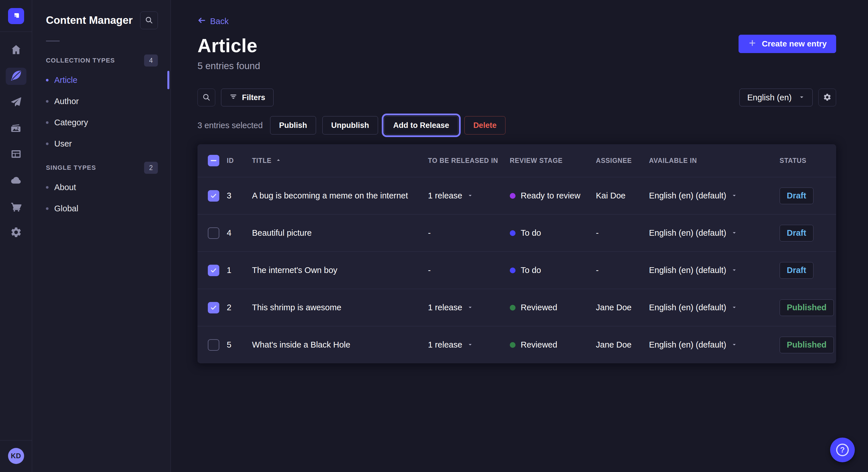  Describe the element at coordinates (842, 450) in the screenshot. I see `question-mark-icon: ?` at that location.